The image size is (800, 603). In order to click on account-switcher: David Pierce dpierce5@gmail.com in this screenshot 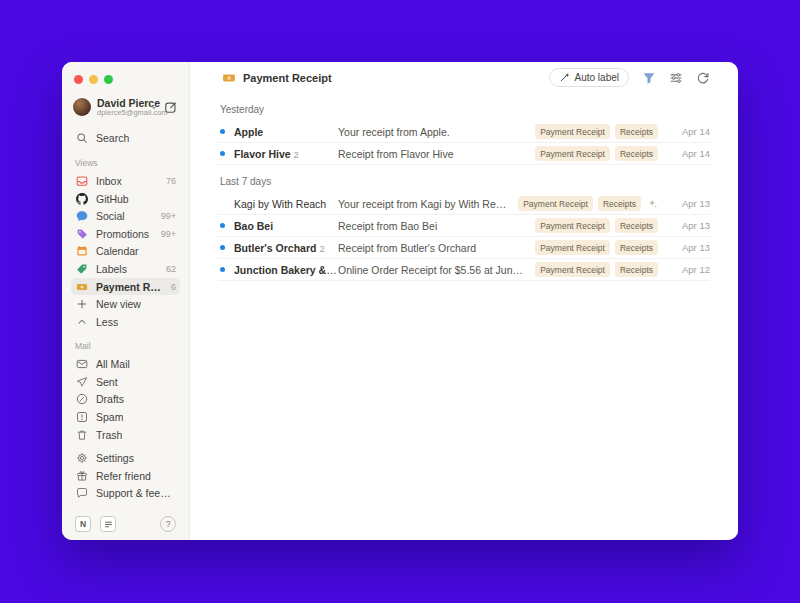, I will do `click(126, 108)`.